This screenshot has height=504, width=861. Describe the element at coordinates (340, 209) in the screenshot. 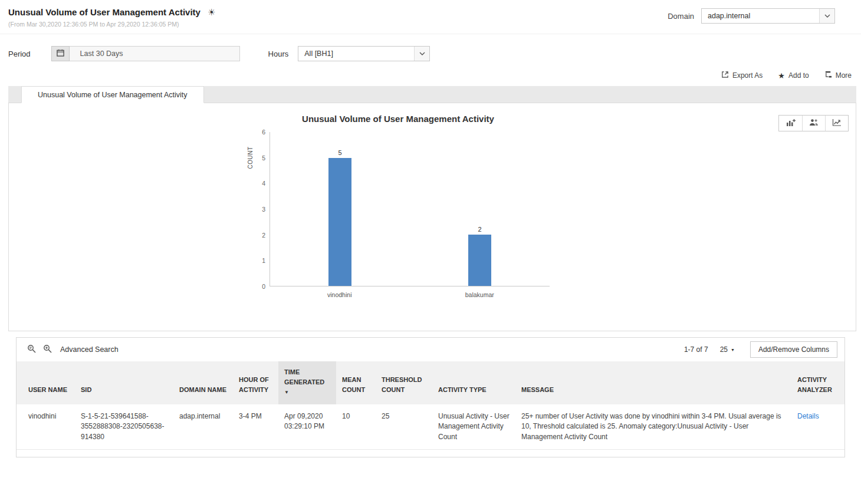

I see `bar-slot-vinodhini: 5` at that location.